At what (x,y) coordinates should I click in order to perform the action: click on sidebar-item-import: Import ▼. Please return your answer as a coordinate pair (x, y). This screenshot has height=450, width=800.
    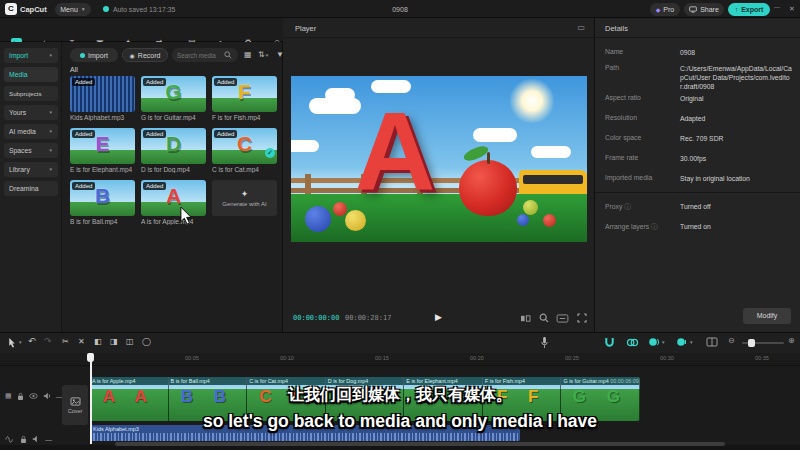
    Looking at the image, I should click on (31, 56).